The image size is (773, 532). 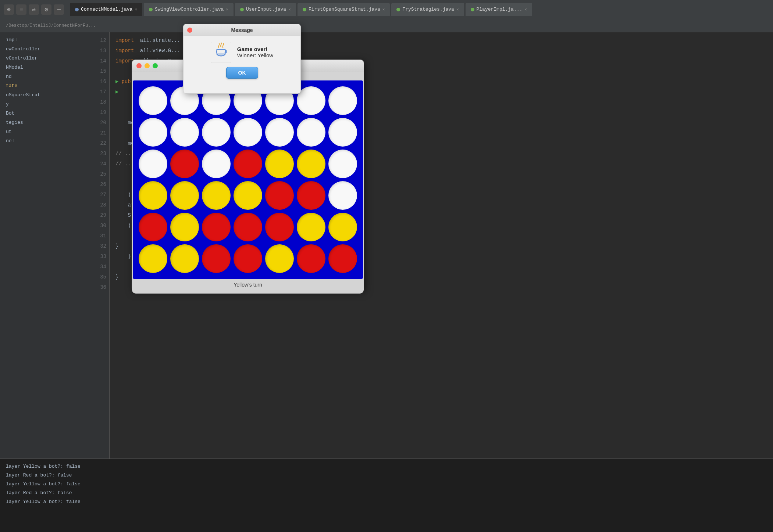 What do you see at coordinates (46, 95) in the screenshot?
I see `sidebar-item-nsquarestrat: nSquareStrat` at bounding box center [46, 95].